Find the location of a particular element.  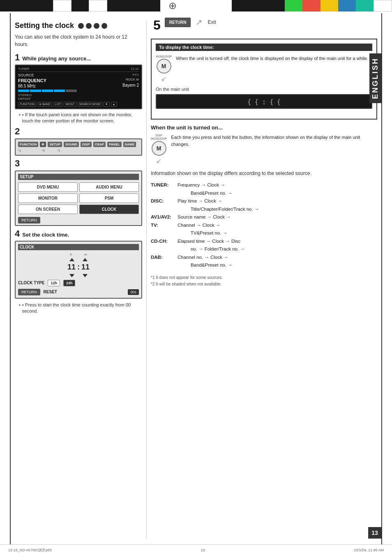

tuner-freq-value: 88.5 MHz is located at coordinates (48, 86).